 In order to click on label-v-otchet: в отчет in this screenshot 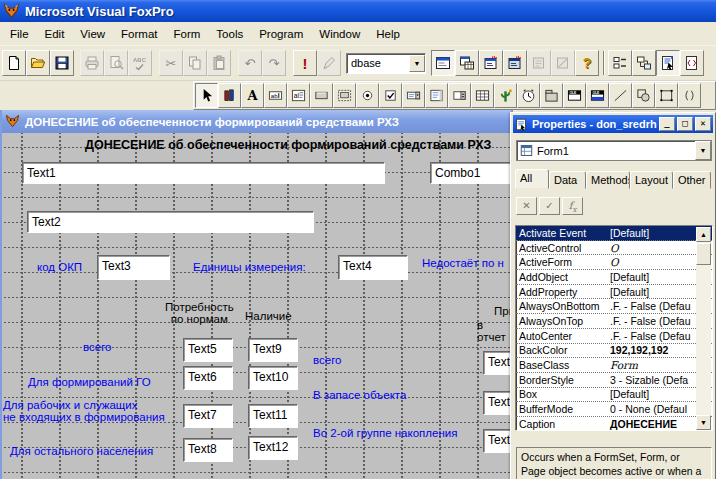, I will do `click(494, 331)`.